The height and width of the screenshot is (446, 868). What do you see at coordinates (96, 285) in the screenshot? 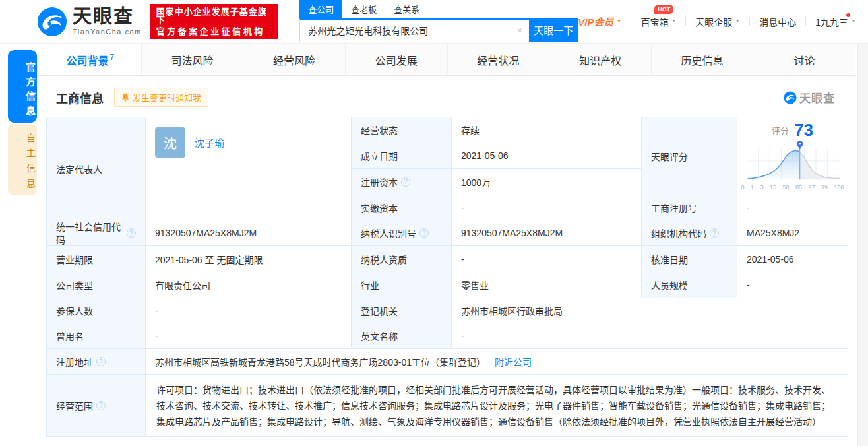
I see `field-label-company-type: 公司类型` at bounding box center [96, 285].